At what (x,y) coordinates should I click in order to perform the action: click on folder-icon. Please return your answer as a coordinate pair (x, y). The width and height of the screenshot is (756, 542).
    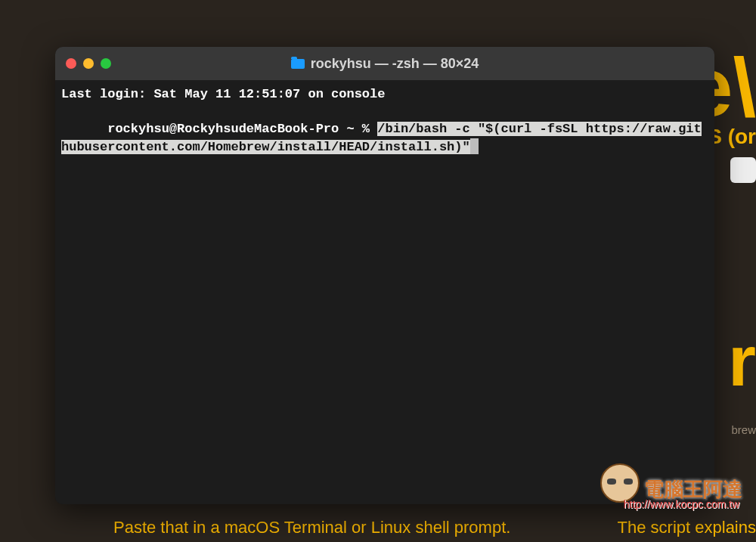
    Looking at the image, I should click on (298, 63).